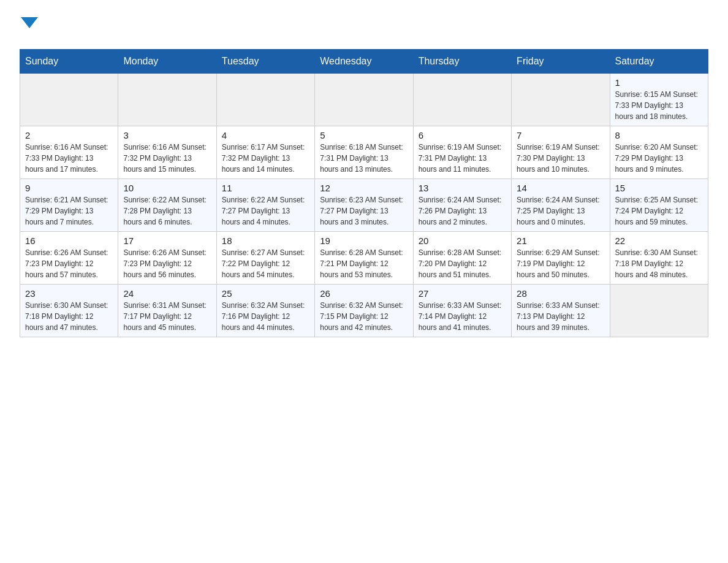 Image resolution: width=728 pixels, height=563 pixels. Describe the element at coordinates (560, 211) in the screenshot. I see `day-info: Sunrise: 6:24 AM Sunset: 7:25 PM Dayligh…` at that location.